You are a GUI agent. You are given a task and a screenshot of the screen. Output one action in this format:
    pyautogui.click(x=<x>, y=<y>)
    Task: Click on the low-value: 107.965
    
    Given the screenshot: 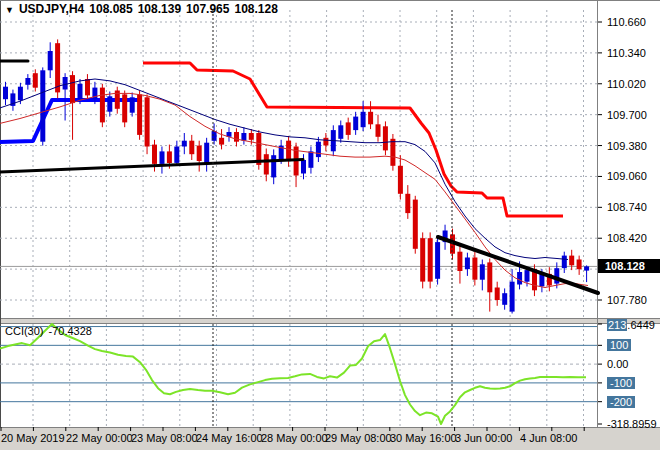 What is the action you would take?
    pyautogui.click(x=208, y=9)
    